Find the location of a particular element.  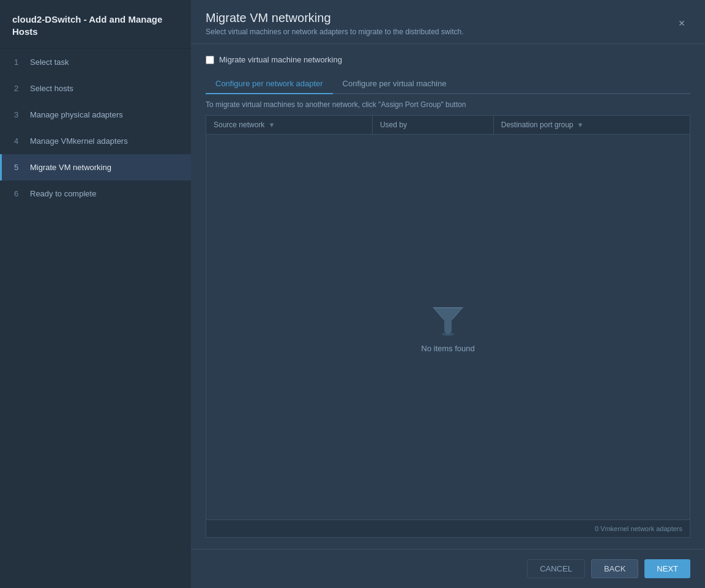

sidebar-title: cloud2-DSwitch - Add and Manage Hosts is located at coordinates (95, 24).